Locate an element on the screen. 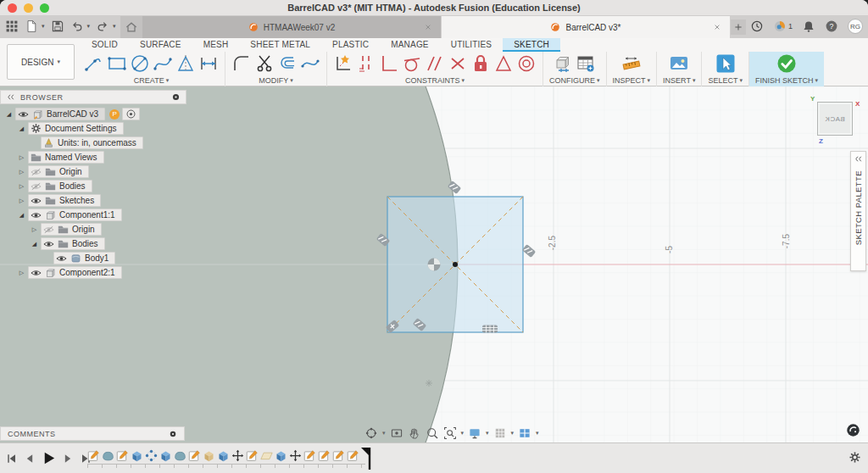 Image resolution: width=868 pixels, height=473 pixels. viewcube: Y X BACK Z is located at coordinates (835, 120).